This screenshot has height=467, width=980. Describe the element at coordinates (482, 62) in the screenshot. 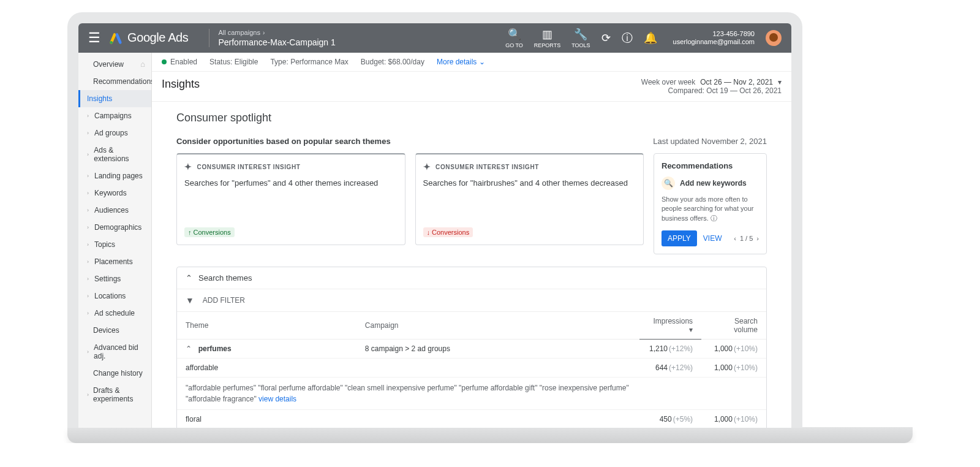

I see `chevron-down-icon: ⌄` at that location.